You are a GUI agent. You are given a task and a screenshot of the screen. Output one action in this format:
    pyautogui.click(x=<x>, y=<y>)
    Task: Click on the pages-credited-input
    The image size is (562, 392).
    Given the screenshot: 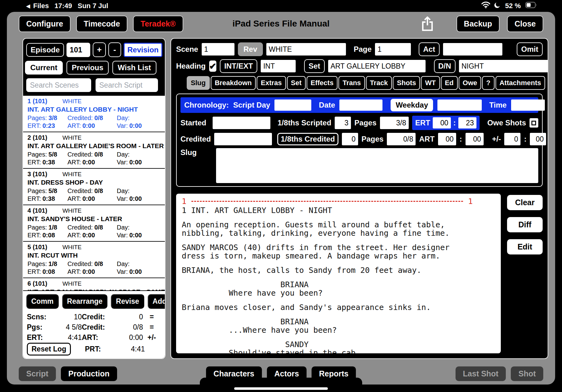 What is the action you would take?
    pyautogui.click(x=401, y=139)
    